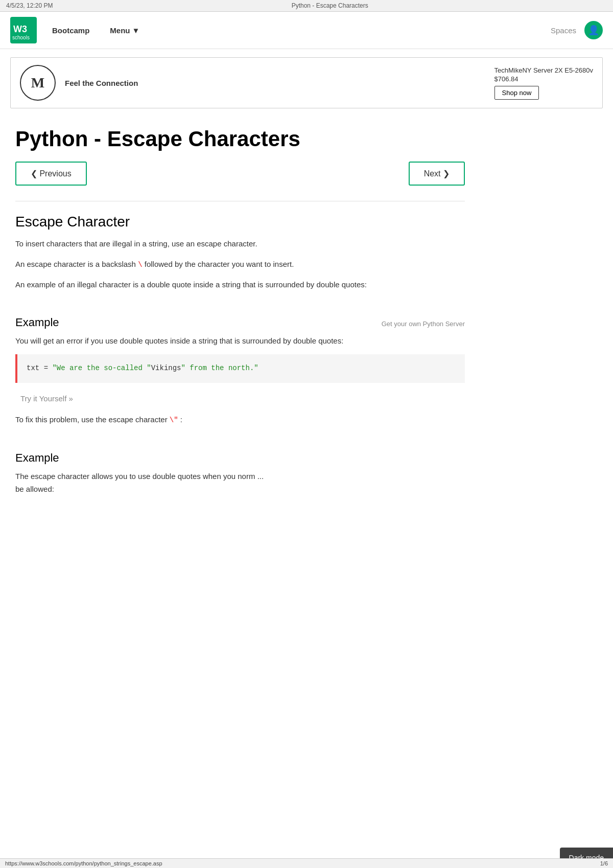  I want to click on user-avatar: 👤, so click(594, 30).